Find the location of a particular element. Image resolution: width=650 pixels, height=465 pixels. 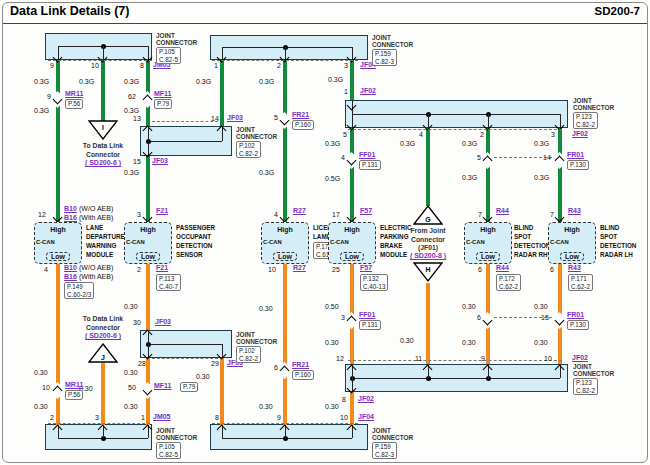

pin-number: 62 is located at coordinates (132, 97).